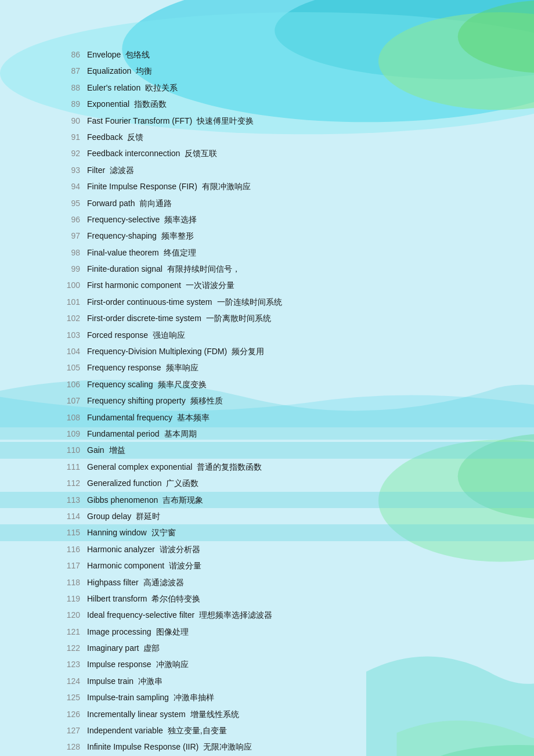 The height and width of the screenshot is (756, 534). What do you see at coordinates (225, 121) in the screenshot?
I see `chinese-term: 快速傅里叶变换` at bounding box center [225, 121].